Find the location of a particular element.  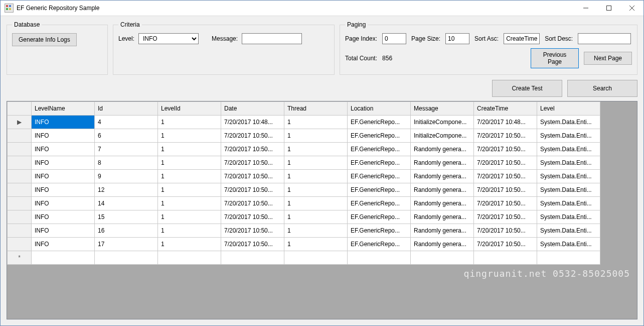

cell: 9 is located at coordinates (126, 177).